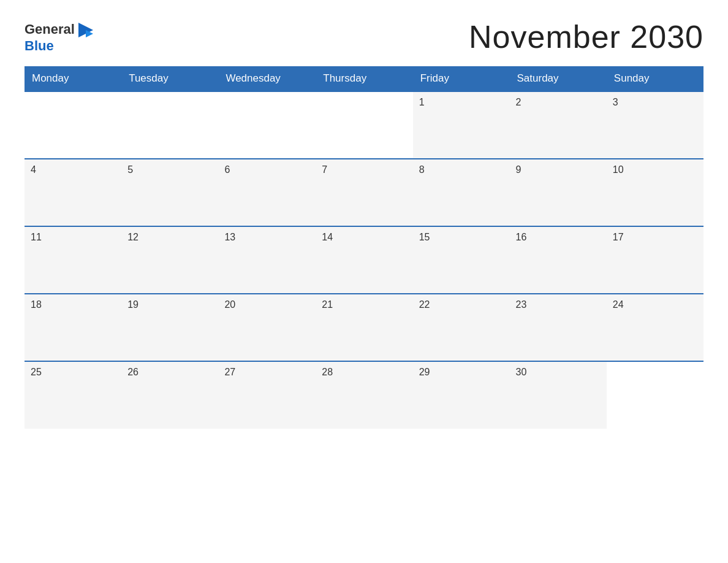 This screenshot has width=728, height=563. I want to click on calendar-day-cell: 4, so click(73, 193).